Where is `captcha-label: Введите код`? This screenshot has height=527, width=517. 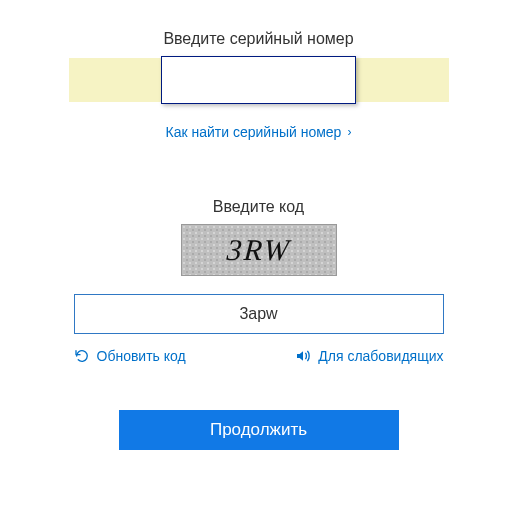 captcha-label: Введите код is located at coordinates (258, 207).